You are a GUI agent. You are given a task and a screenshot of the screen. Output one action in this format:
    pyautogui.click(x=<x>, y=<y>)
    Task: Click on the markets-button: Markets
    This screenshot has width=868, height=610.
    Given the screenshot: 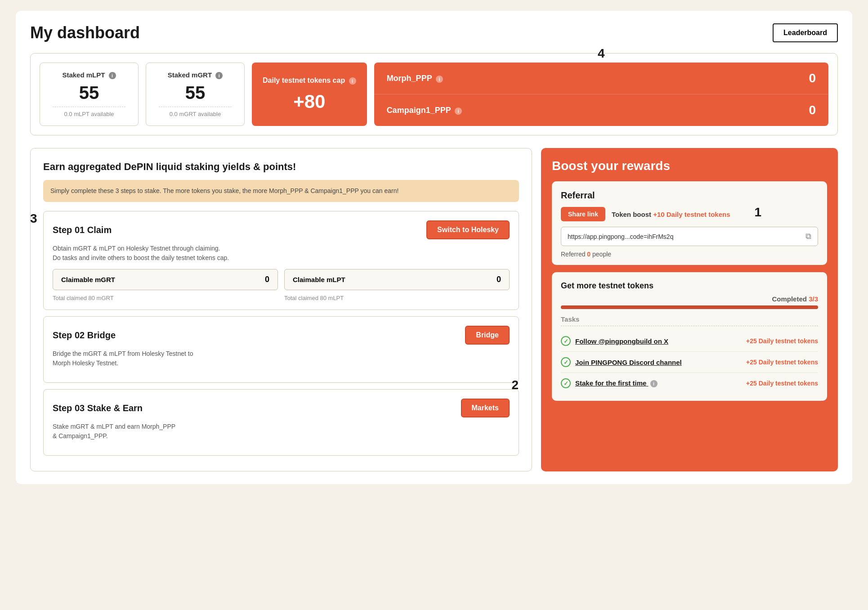 What is the action you would take?
    pyautogui.click(x=485, y=408)
    